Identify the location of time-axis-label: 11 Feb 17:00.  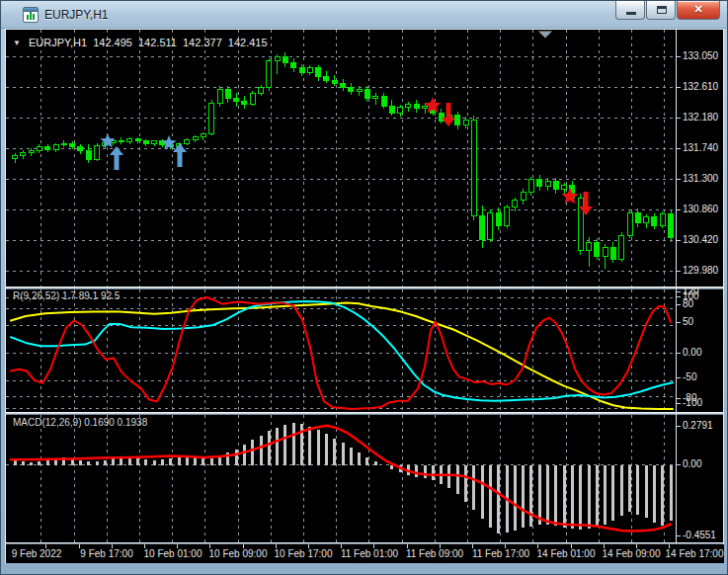
(501, 553).